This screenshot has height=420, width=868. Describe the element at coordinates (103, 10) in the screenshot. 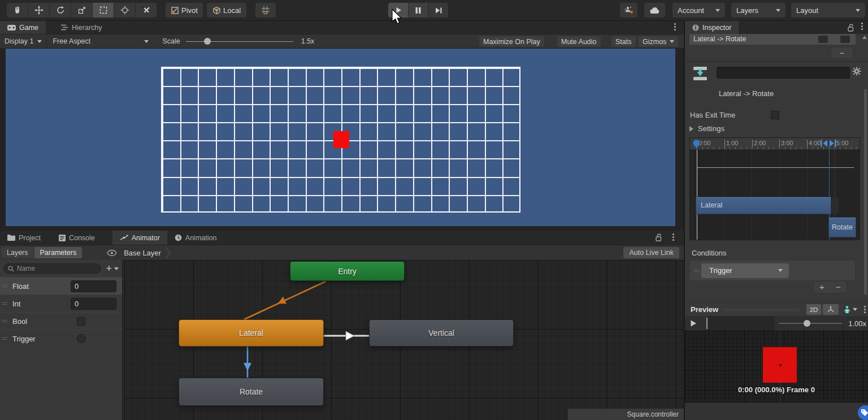

I see `rect-tool-button` at that location.